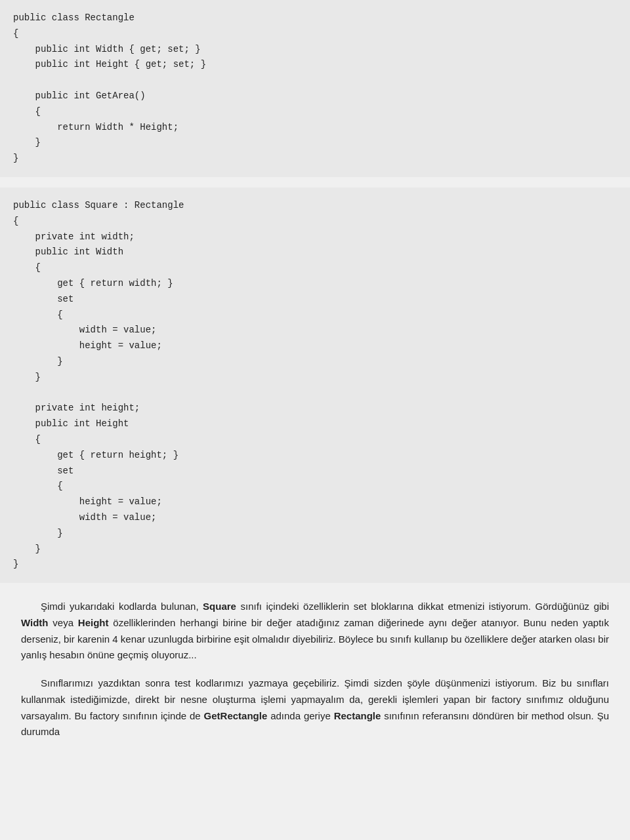  What do you see at coordinates (236, 716) in the screenshot?
I see `para2-bold1: GetRectangle` at bounding box center [236, 716].